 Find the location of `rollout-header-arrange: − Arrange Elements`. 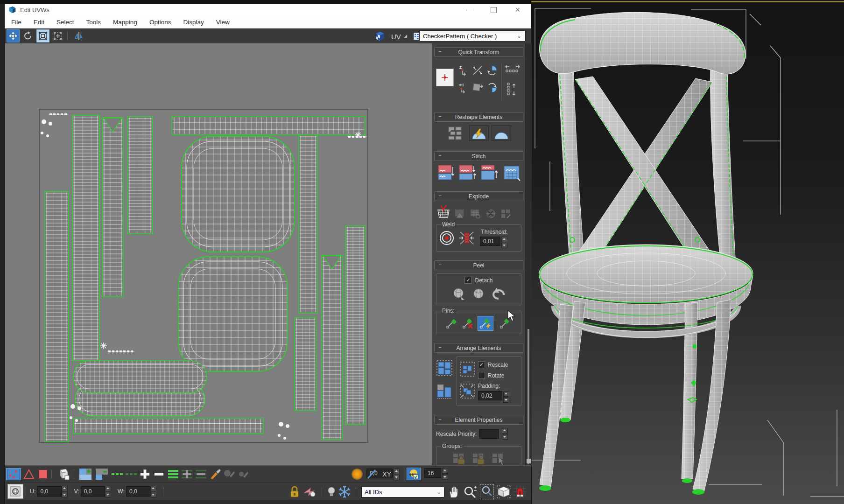

rollout-header-arrange: − Arrange Elements is located at coordinates (479, 348).